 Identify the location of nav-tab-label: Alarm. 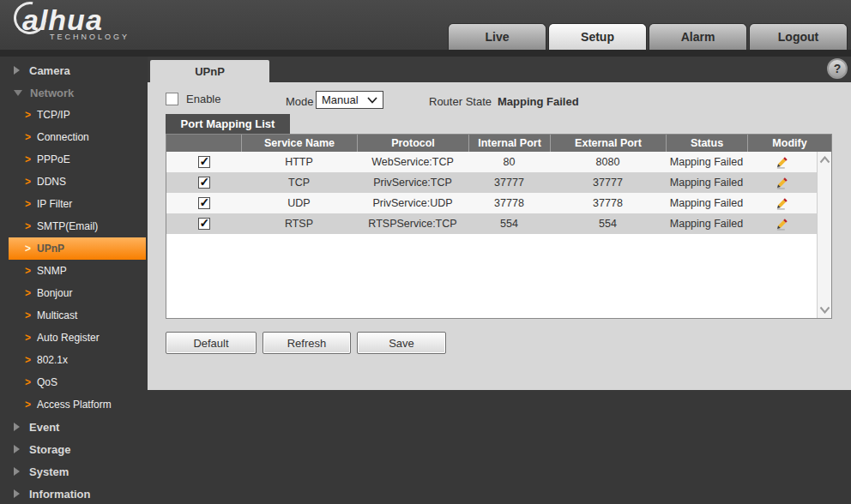
(698, 37).